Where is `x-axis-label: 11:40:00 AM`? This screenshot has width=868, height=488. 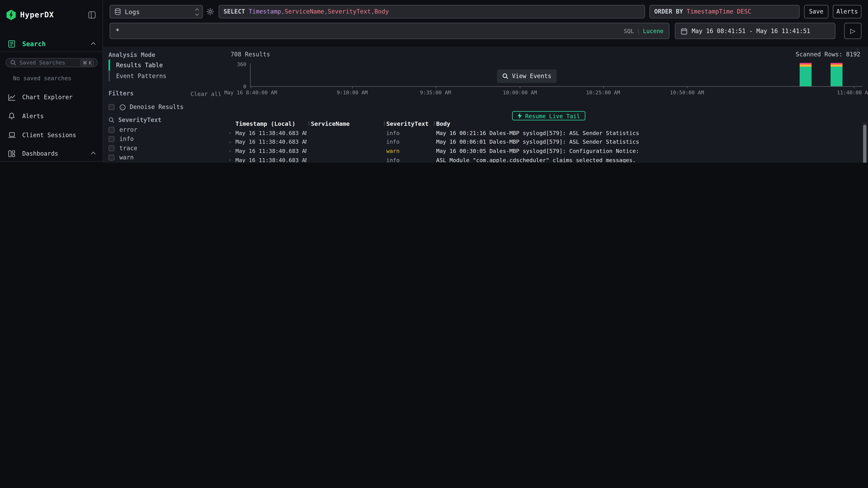
x-axis-label: 11:40:00 AM is located at coordinates (852, 92).